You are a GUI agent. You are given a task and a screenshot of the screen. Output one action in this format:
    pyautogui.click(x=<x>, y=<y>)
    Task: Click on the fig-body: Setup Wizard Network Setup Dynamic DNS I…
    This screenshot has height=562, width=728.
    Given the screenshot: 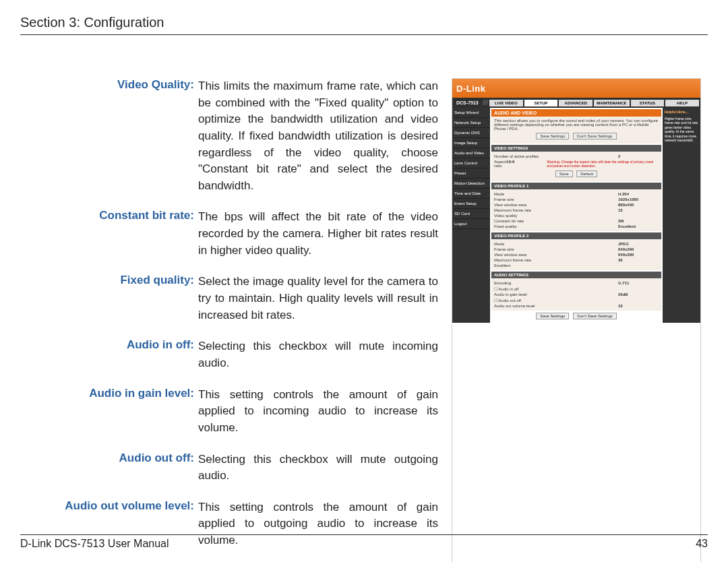 What is the action you would take?
    pyautogui.click(x=576, y=216)
    